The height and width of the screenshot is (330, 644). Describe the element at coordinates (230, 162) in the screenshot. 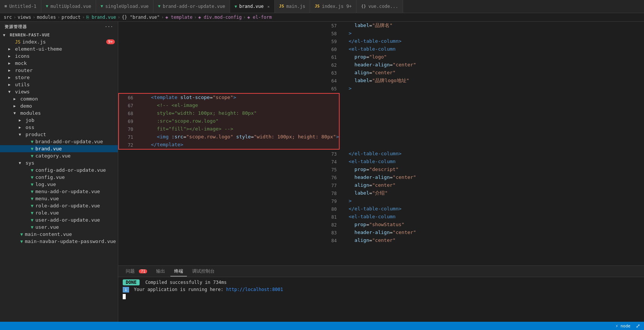

I see `line-number: 74` at that location.